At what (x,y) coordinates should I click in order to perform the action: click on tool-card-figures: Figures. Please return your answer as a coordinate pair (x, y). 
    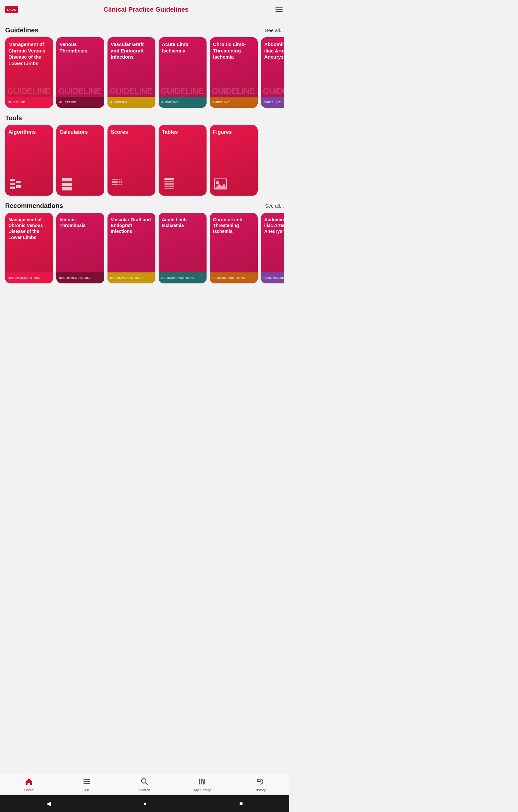
    Looking at the image, I should click on (234, 161).